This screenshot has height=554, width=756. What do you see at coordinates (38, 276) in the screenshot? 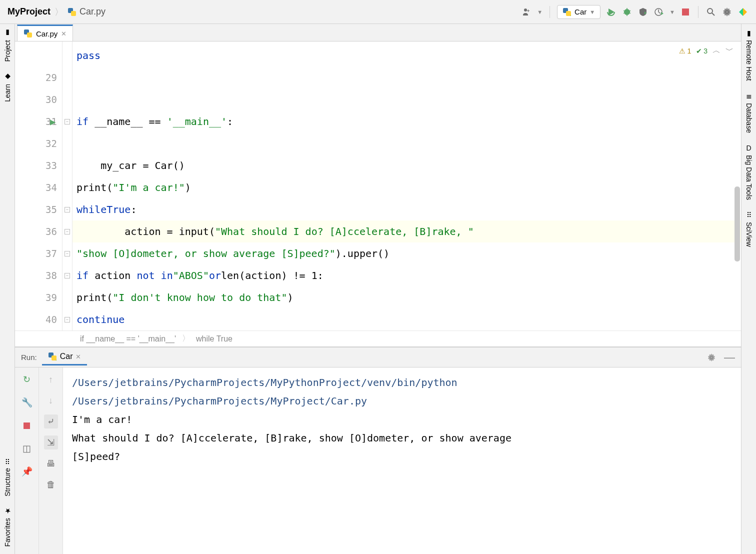
I see `line-number: 38` at bounding box center [38, 276].